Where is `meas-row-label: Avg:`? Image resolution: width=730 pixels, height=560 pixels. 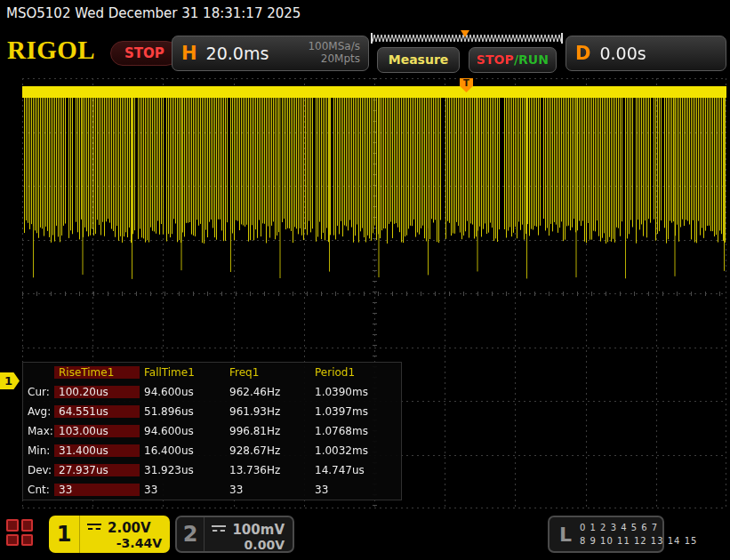
meas-row-label: Avg: is located at coordinates (39, 412).